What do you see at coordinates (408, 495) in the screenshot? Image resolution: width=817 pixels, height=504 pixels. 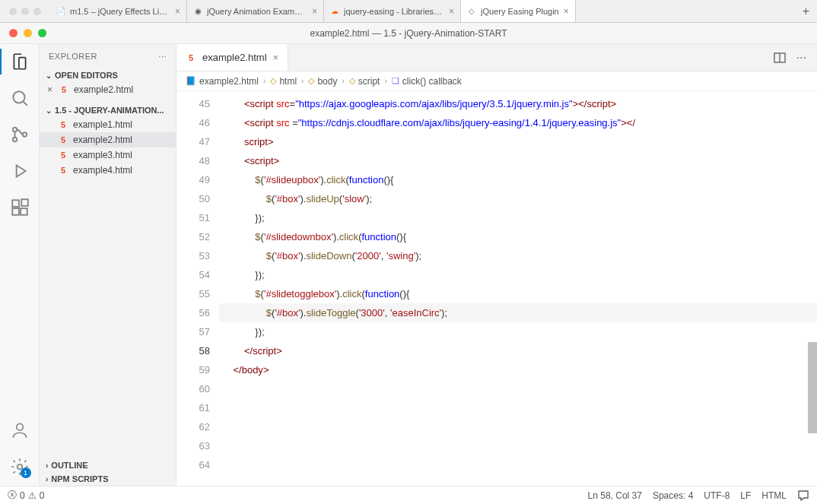 I see `status-bar: ⓧ0 ⚠0 Ln 58, Col 37 Spaces: 4 UTF-8 LF H…` at bounding box center [408, 495].